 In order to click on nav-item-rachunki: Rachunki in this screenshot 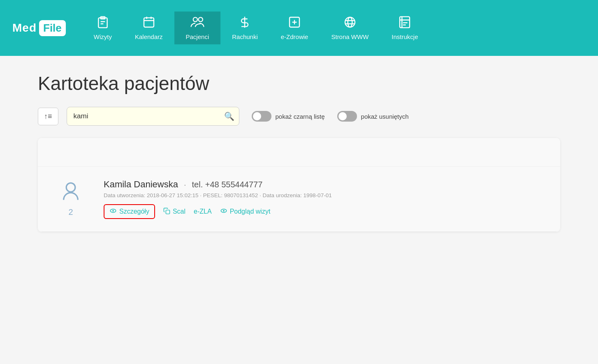, I will do `click(245, 28)`.